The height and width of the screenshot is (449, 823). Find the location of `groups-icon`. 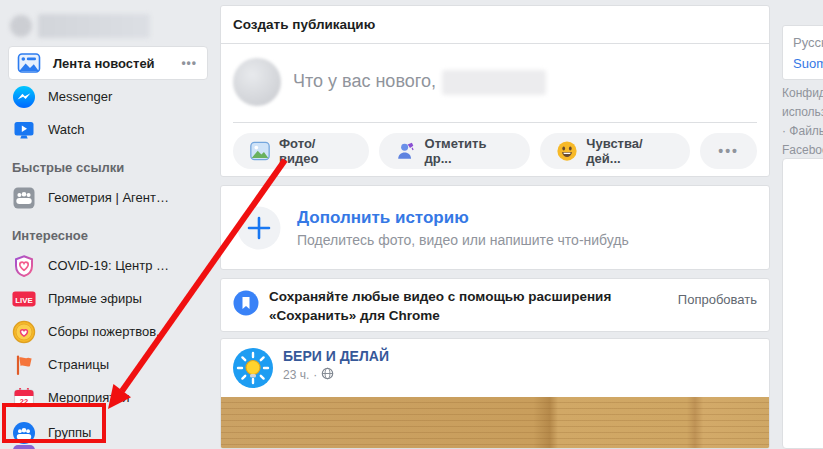

groups-icon is located at coordinates (24, 433).